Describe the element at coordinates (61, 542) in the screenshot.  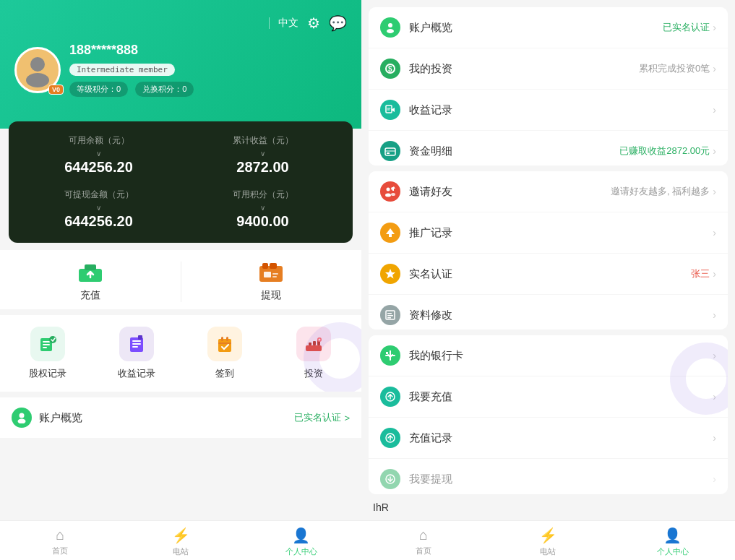
I see `nav-home-left: ⌂ 首页` at that location.